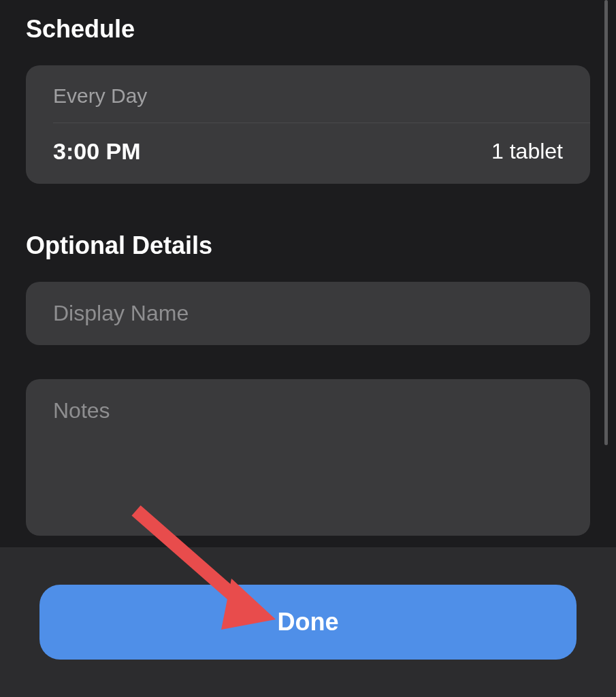  I want to click on display-name-input: Display Name, so click(308, 313).